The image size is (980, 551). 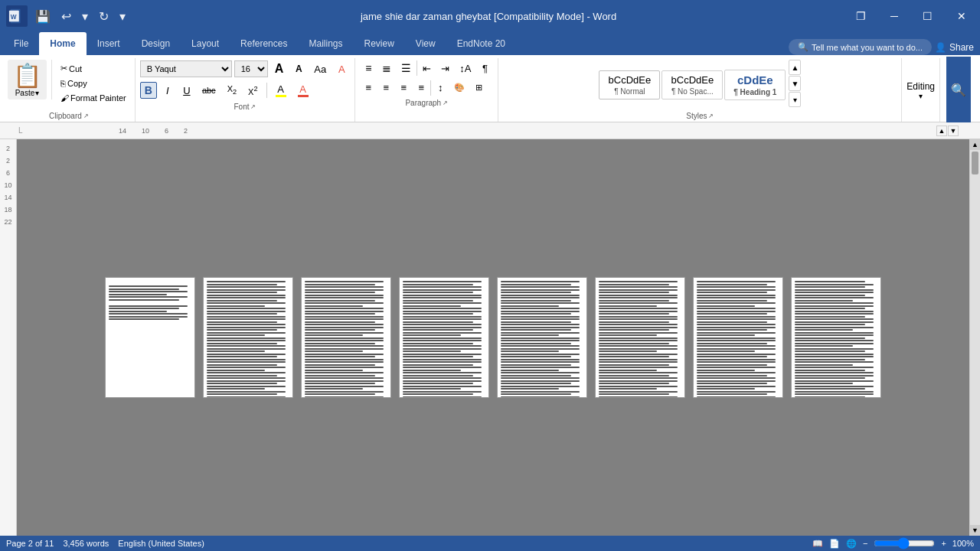 What do you see at coordinates (446, 69) in the screenshot?
I see `increase-indent-button: ⇥` at bounding box center [446, 69].